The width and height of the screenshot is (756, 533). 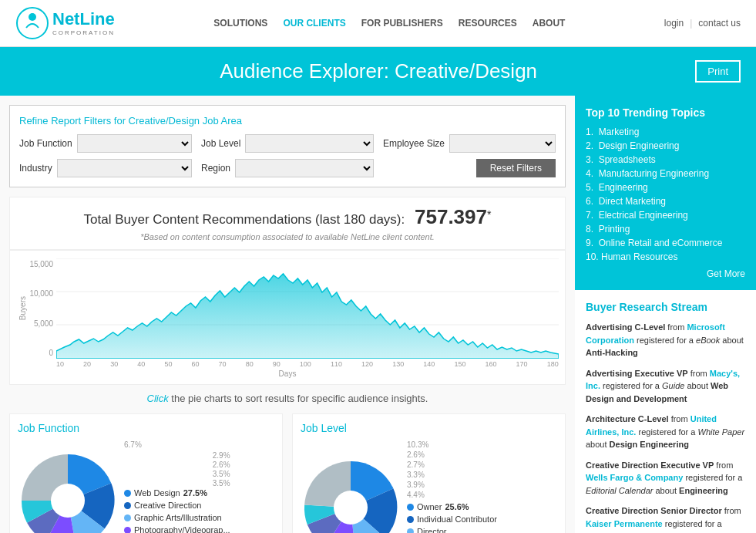 What do you see at coordinates (60, 364) in the screenshot?
I see `x-label-10: 10` at bounding box center [60, 364].